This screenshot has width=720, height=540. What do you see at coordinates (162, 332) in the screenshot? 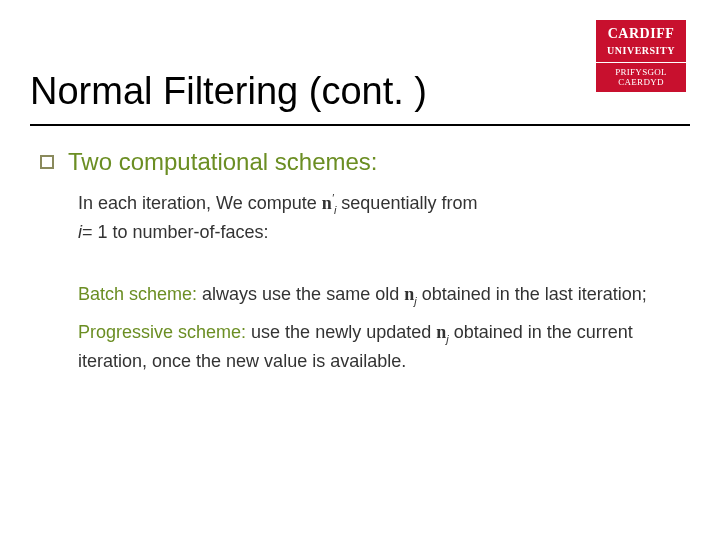
I see `progressive-label: Progressive scheme:` at bounding box center [162, 332].